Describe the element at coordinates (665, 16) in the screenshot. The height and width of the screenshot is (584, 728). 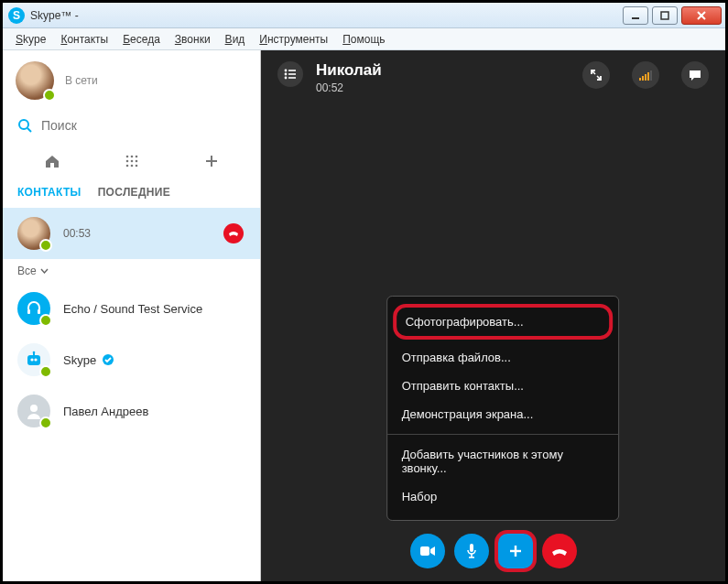
I see `maximize-button` at that location.